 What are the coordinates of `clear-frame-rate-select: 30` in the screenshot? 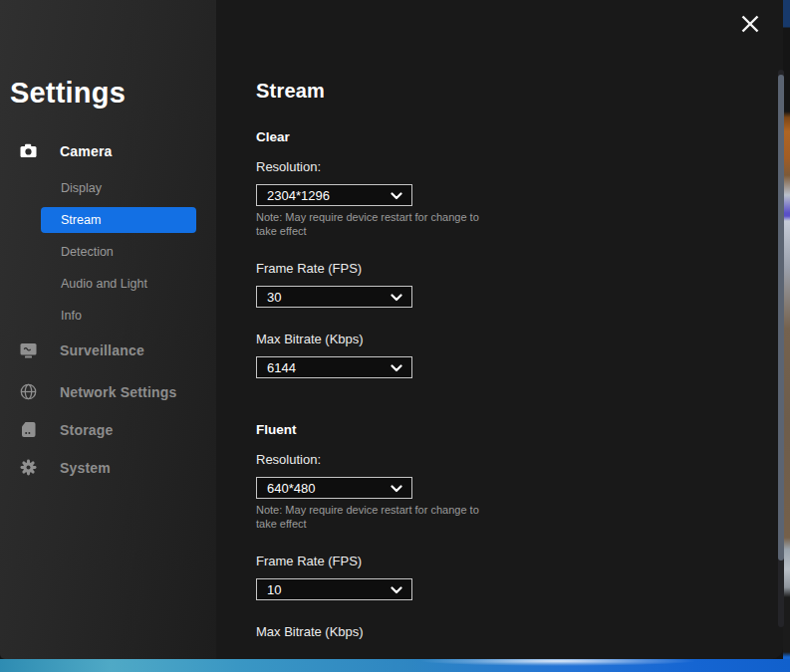 It's located at (335, 297).